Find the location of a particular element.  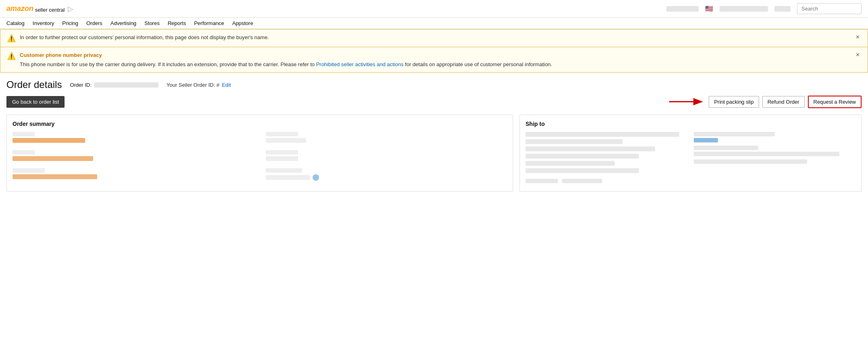

header-points-blurred is located at coordinates (782, 9).